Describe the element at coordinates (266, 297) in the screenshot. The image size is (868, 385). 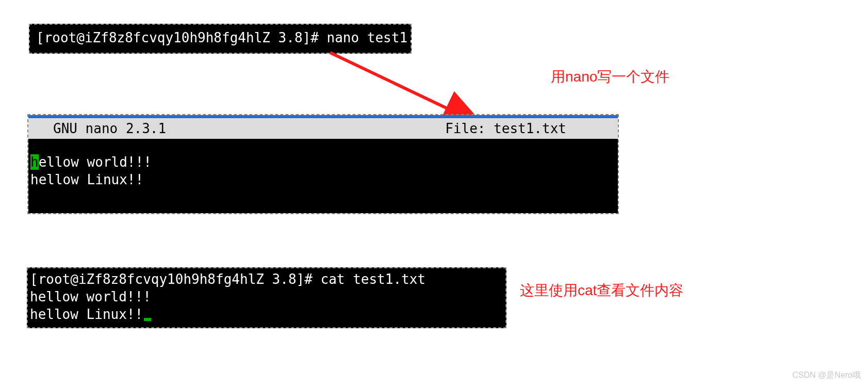
I see `cat-output-line-1: hellow world!!!` at that location.